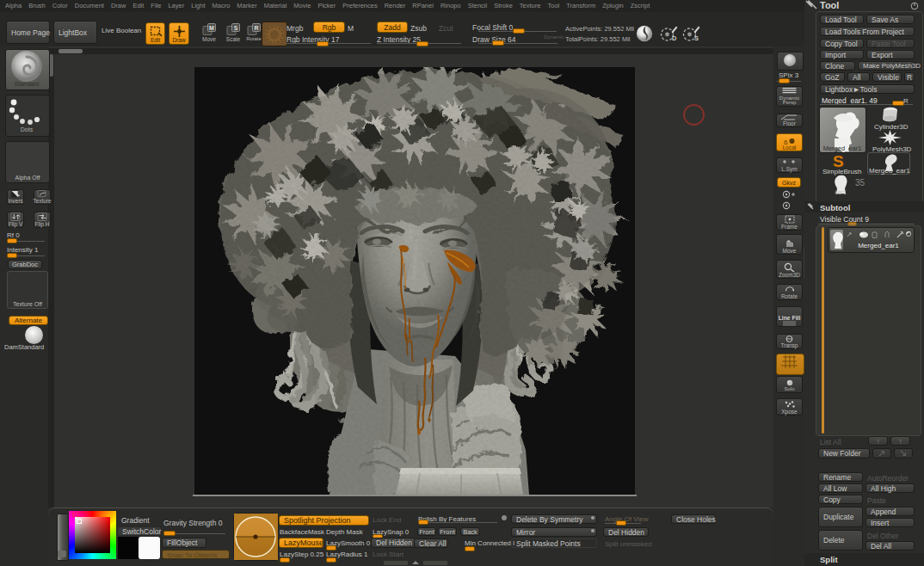 The image size is (924, 566). Describe the element at coordinates (843, 148) in the screenshot. I see `svg-text: Merged_ear1` at that location.